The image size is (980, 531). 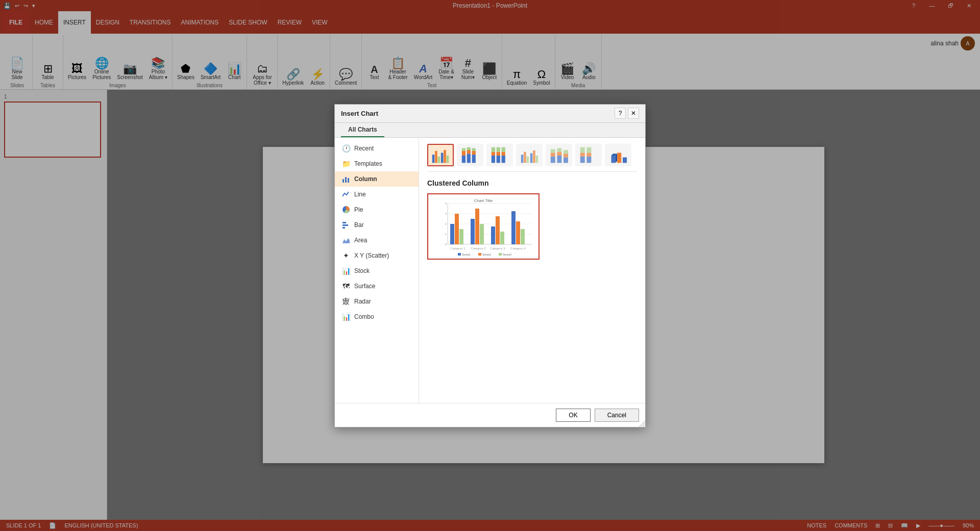 What do you see at coordinates (365, 179) in the screenshot?
I see `column-label: Column` at bounding box center [365, 179].